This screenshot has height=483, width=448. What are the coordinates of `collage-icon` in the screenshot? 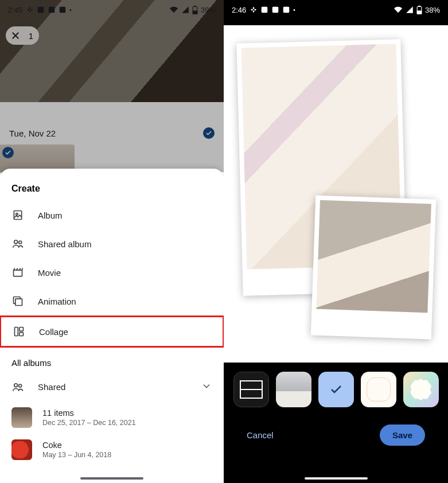 It's located at (19, 332).